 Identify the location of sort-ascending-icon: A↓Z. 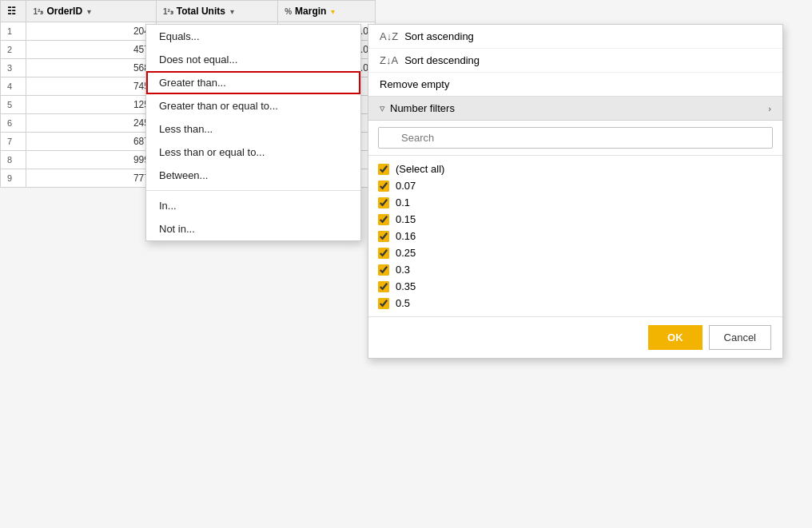
(388, 37).